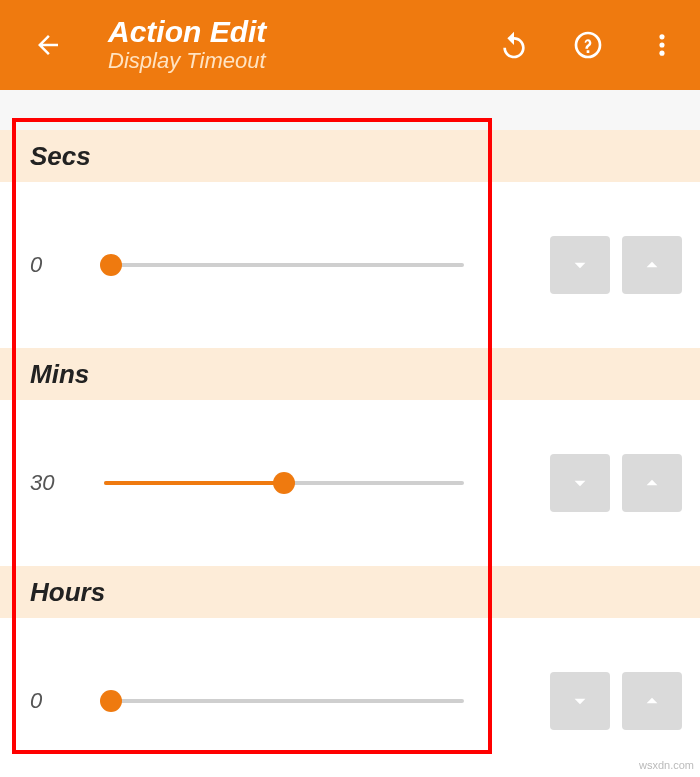  Describe the element at coordinates (284, 265) in the screenshot. I see `slider-secs` at that location.